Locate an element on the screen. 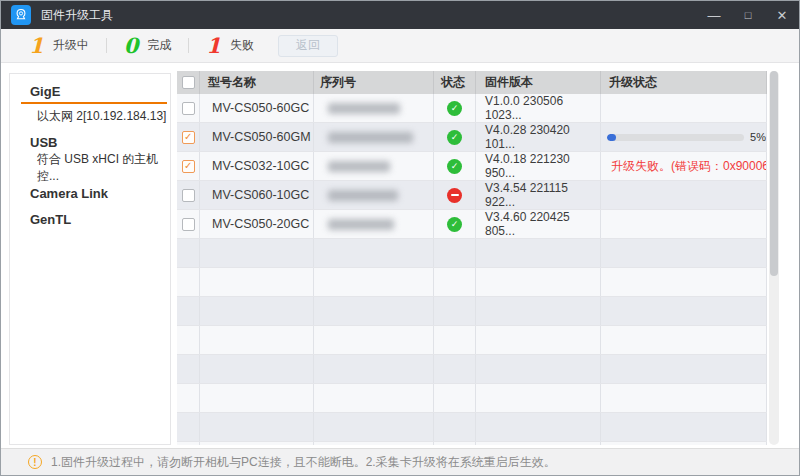 This screenshot has width=800, height=476. sidebar-item-gentl: GenTL is located at coordinates (90, 219).